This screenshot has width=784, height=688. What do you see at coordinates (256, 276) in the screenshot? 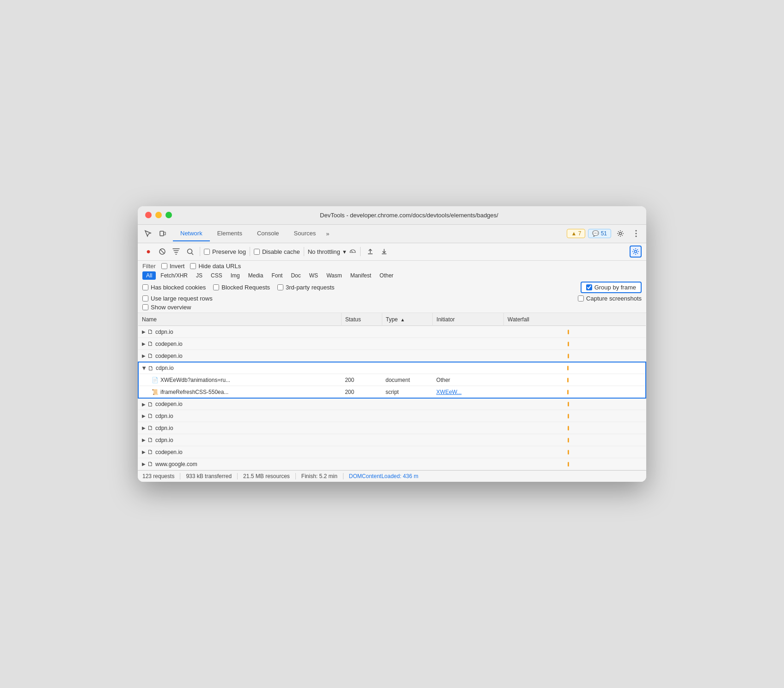
I see `filter-type-media: Media` at bounding box center [256, 276].